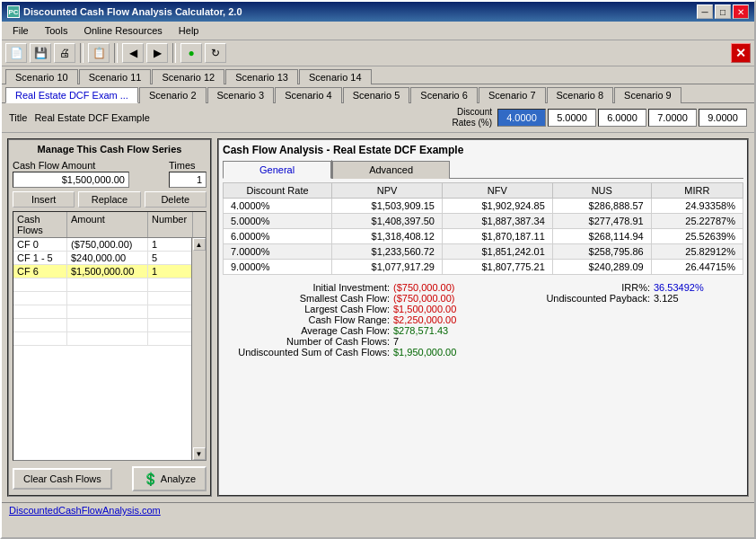  Describe the element at coordinates (353, 309) in the screenshot. I see `summary-largest-cf: Largest Cash Flow: $1,500,000.00` at that location.